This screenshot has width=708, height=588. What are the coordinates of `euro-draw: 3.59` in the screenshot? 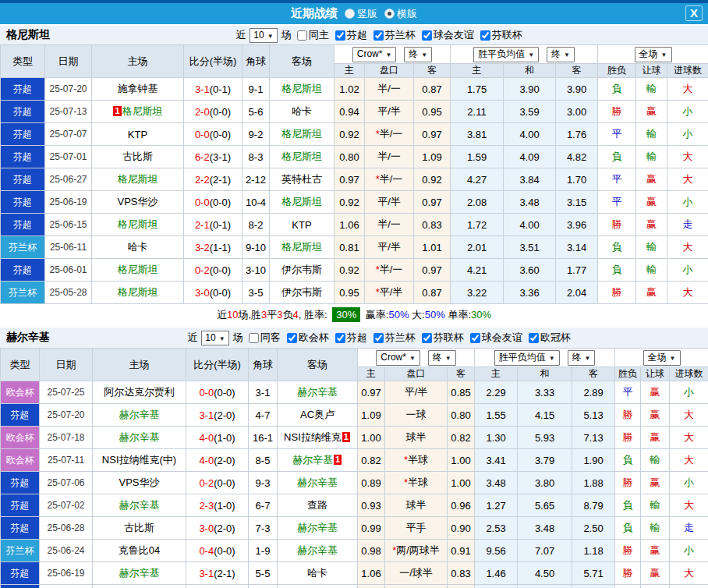 It's located at (530, 112).